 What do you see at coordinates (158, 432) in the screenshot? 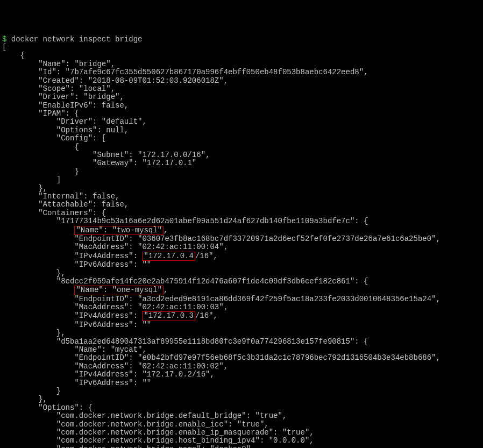
I see `json-line: "com.docker.network.bridge.enable_ip_mas…` at bounding box center [158, 432].